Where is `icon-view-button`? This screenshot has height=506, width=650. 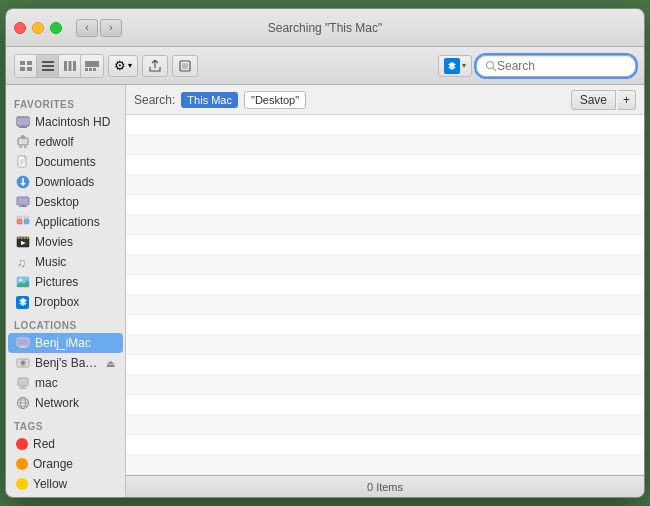 icon-view-button is located at coordinates (26, 66).